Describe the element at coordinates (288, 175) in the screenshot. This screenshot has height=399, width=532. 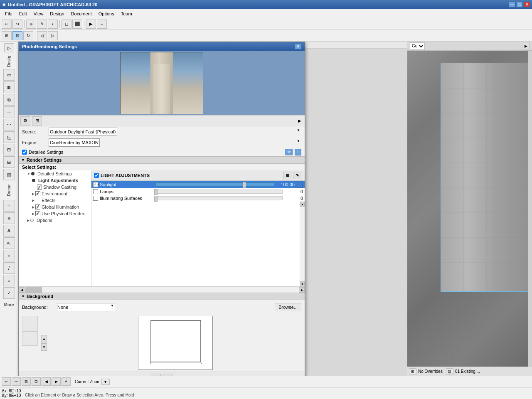
I see `panel-grid-button: ⊞` at that location.